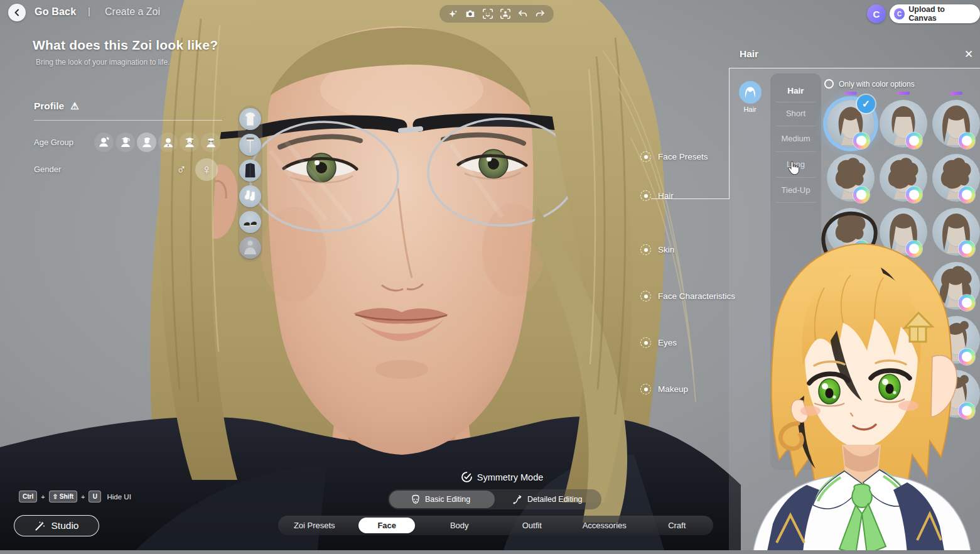 This screenshot has width=980, height=554. I want to click on canvas-mini-icon: C, so click(899, 14).